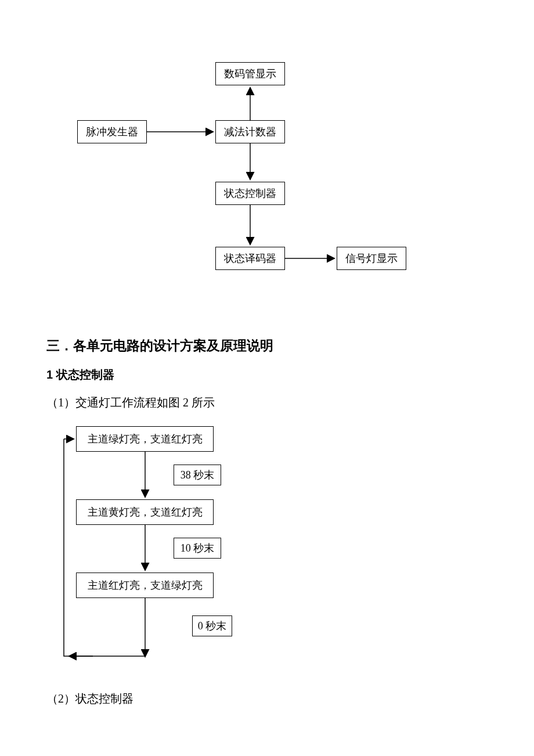 The height and width of the screenshot is (756, 534). What do you see at coordinates (197, 475) in the screenshot?
I see `time-1: 38 秒末` at bounding box center [197, 475].